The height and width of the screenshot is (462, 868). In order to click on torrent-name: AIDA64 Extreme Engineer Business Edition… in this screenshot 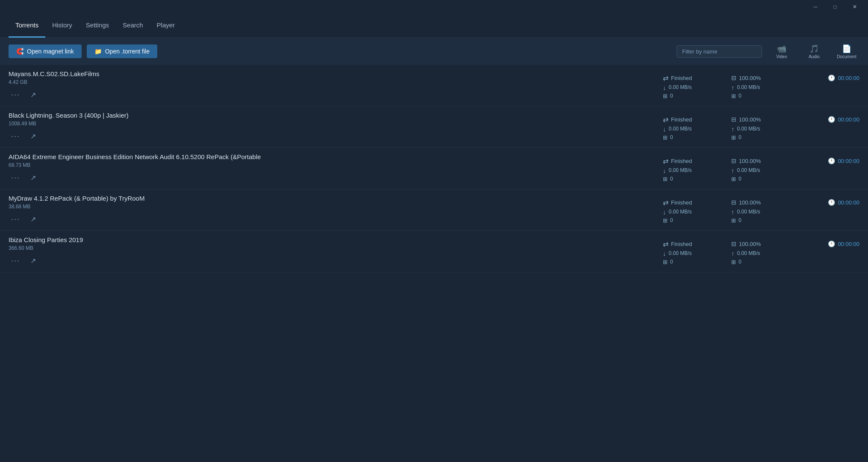, I will do `click(332, 157)`.